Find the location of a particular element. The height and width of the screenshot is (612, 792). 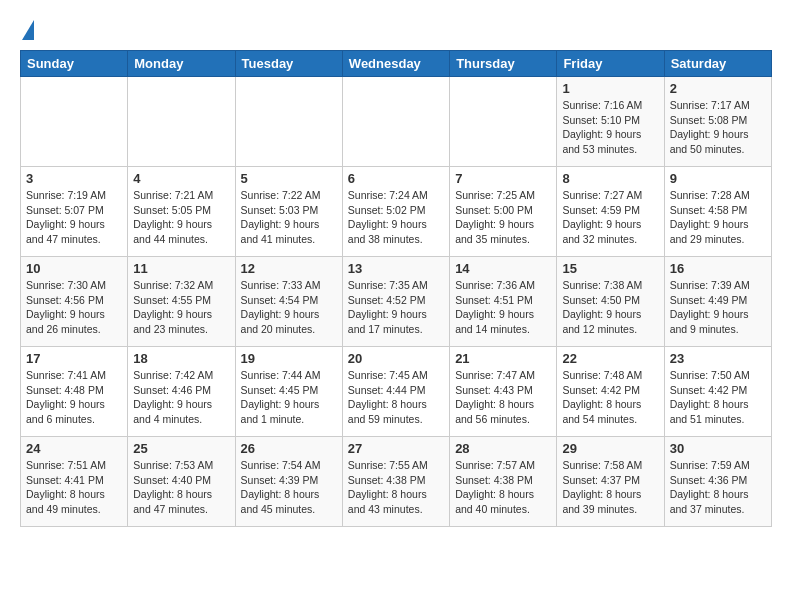

day-number: 30 is located at coordinates (718, 448).